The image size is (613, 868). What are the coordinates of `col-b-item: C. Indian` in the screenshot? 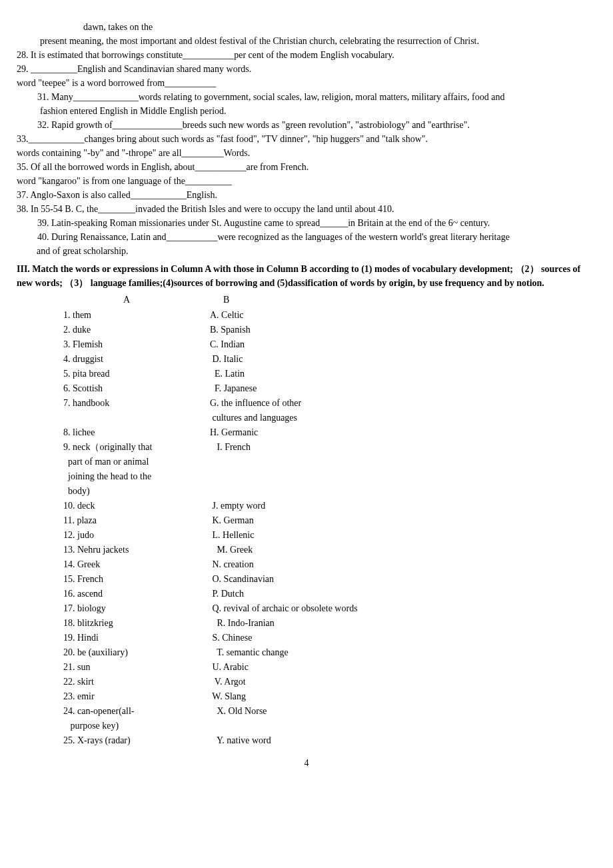 It's located at (343, 344).